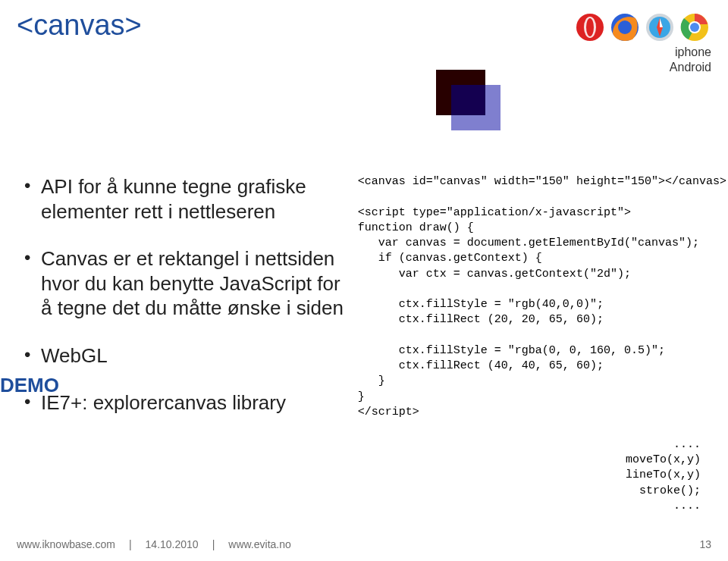 The image size is (728, 561). What do you see at coordinates (642, 27) in the screenshot?
I see `browser-icons` at bounding box center [642, 27].